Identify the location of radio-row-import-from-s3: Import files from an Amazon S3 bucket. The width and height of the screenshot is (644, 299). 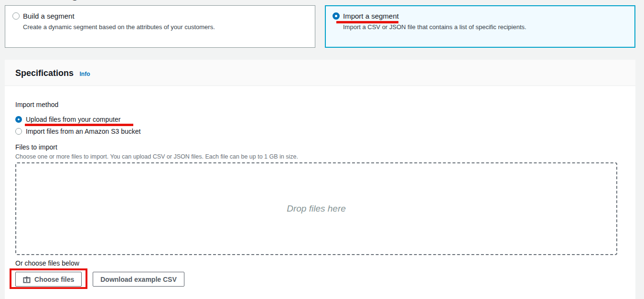
(318, 131).